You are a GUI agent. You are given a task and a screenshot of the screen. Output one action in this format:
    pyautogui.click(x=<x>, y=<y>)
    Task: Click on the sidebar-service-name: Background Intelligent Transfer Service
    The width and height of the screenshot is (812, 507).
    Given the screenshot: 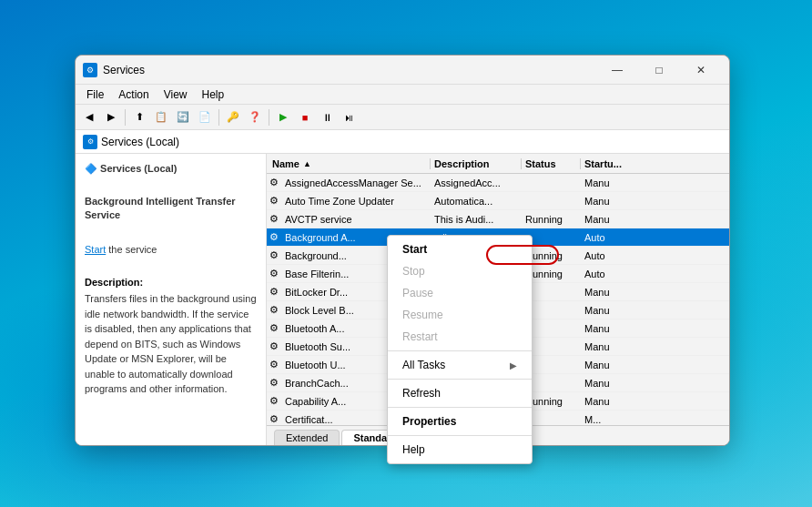 What is the action you would take?
    pyautogui.click(x=171, y=209)
    